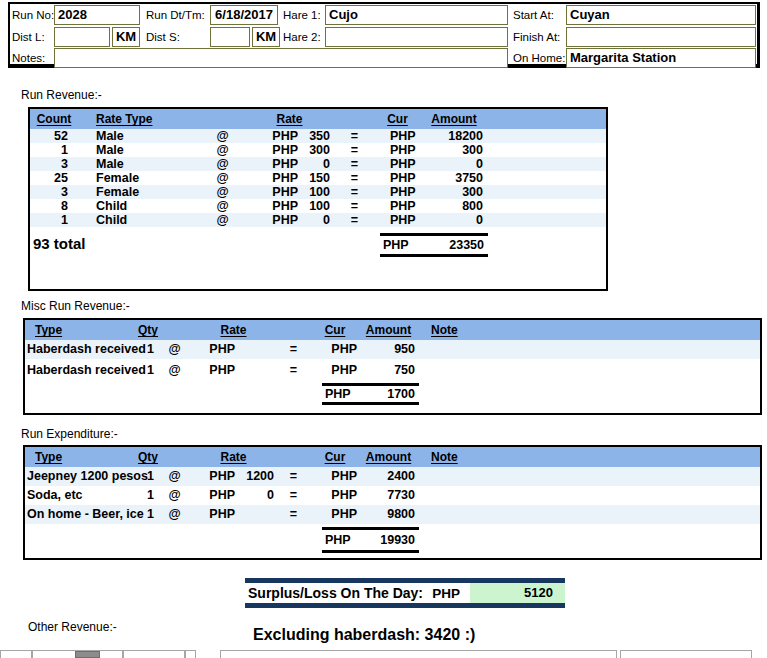 The height and width of the screenshot is (658, 767). Describe the element at coordinates (148, 457) in the screenshot. I see `col-header-qty: Qty` at that location.